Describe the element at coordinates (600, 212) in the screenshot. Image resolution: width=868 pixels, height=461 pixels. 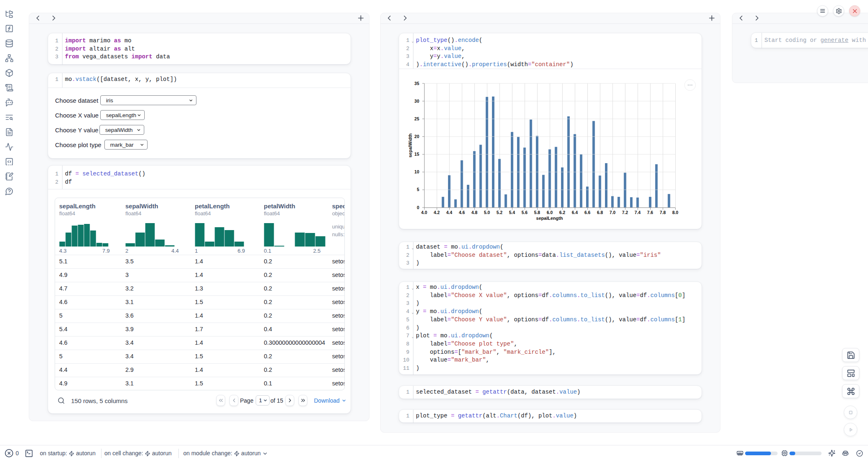
I see `svg-text: 6.8` at that location.